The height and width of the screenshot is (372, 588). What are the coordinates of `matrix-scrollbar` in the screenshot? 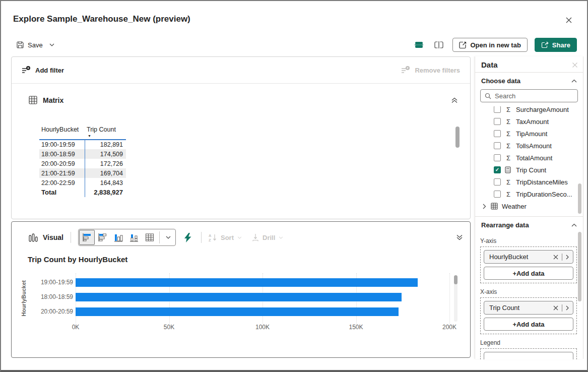 It's located at (458, 137).